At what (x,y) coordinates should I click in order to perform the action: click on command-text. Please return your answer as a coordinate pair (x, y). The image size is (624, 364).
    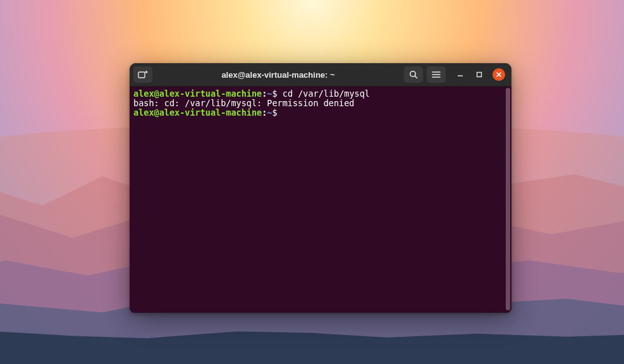
    Looking at the image, I should click on (280, 112).